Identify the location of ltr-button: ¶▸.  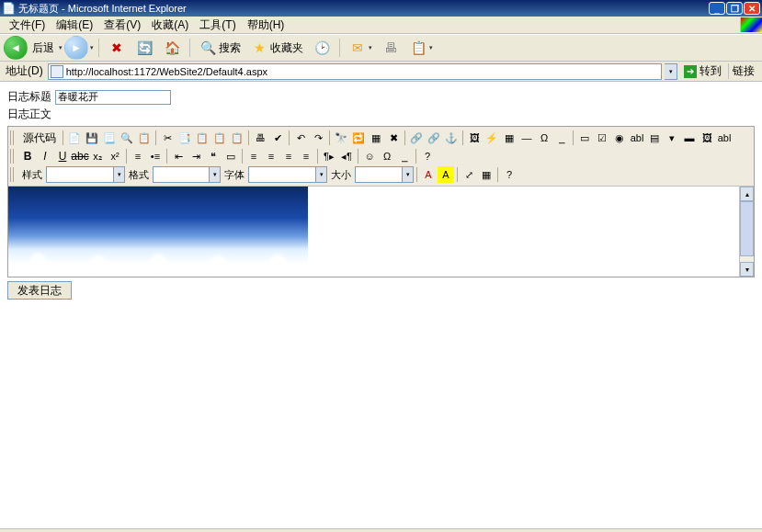
(329, 156).